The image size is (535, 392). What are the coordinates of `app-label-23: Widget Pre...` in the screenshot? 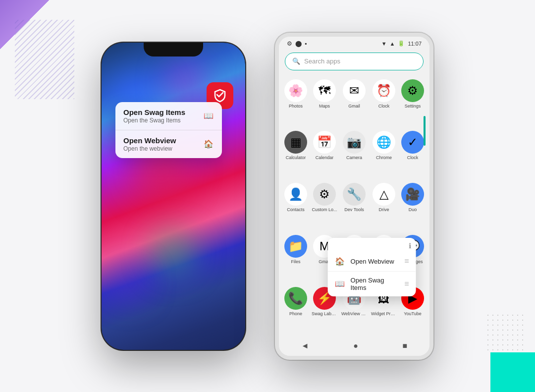 It's located at (384, 314).